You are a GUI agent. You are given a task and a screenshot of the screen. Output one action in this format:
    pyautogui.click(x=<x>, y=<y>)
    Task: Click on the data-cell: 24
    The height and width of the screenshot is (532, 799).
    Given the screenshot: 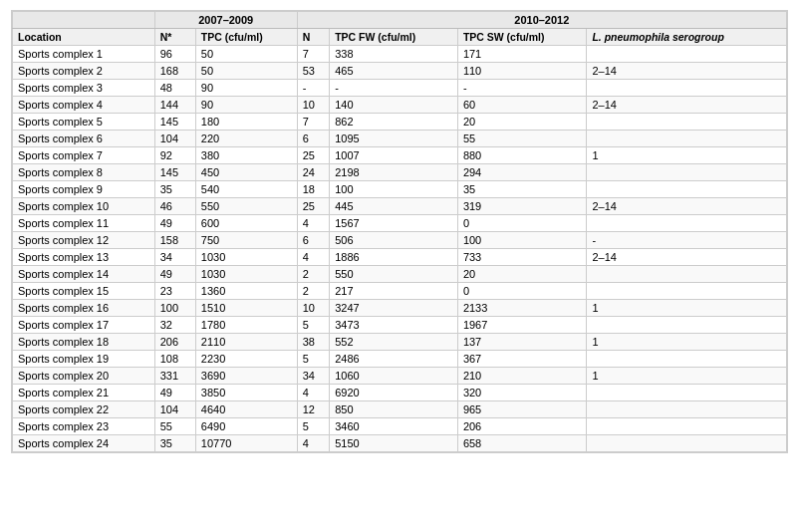 What is the action you would take?
    pyautogui.click(x=313, y=173)
    